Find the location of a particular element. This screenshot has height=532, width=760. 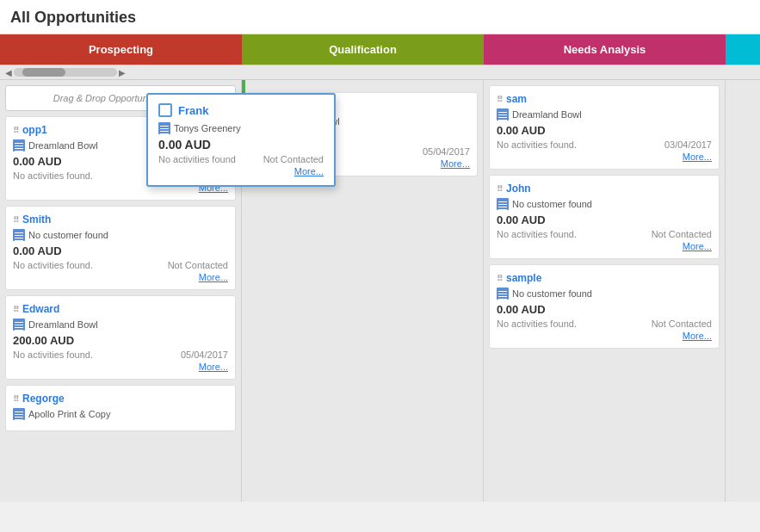

scrollbar-track is located at coordinates (65, 72).